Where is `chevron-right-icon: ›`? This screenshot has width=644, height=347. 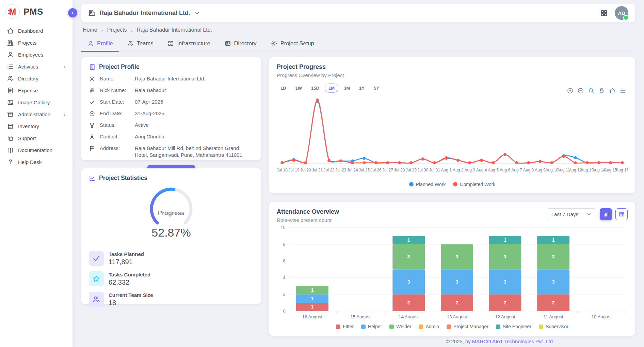
chevron-right-icon: › is located at coordinates (131, 30).